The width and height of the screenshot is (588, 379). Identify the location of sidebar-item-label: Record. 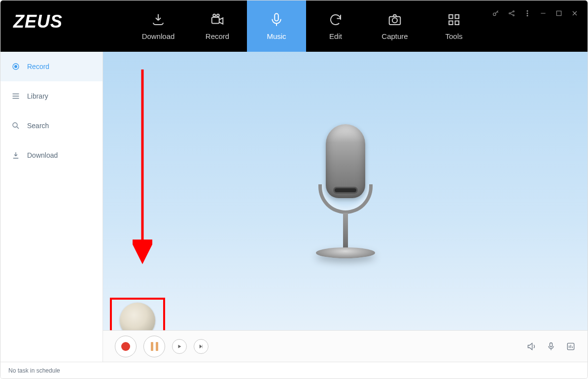
(38, 67).